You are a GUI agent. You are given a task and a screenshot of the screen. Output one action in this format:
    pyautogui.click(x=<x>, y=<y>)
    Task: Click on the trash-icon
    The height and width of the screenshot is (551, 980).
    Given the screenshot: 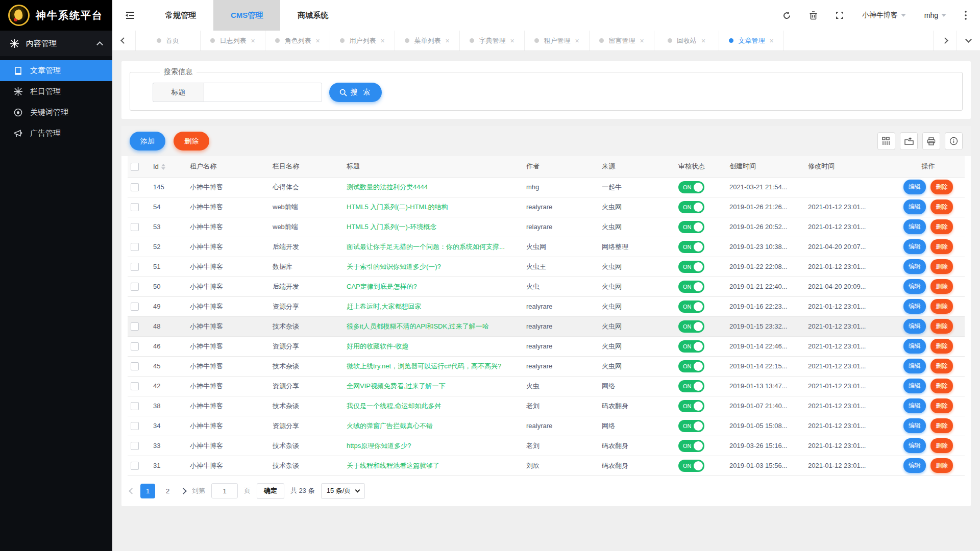 What is the action you would take?
    pyautogui.click(x=814, y=15)
    